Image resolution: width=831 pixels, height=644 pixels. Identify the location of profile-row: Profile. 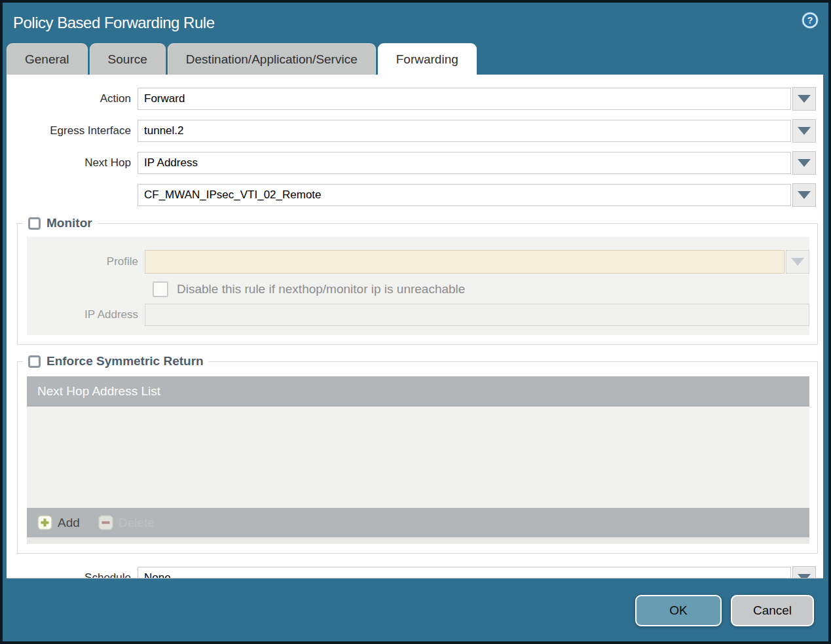
(418, 262).